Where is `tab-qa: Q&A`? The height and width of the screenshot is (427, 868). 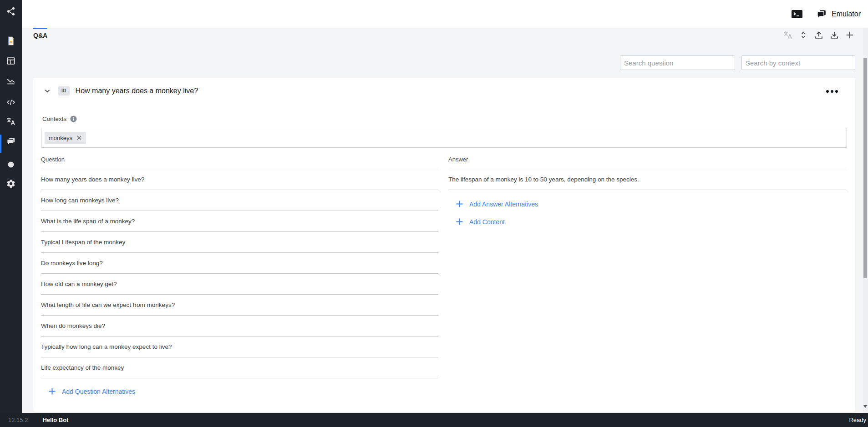
tab-qa: Q&A is located at coordinates (40, 34).